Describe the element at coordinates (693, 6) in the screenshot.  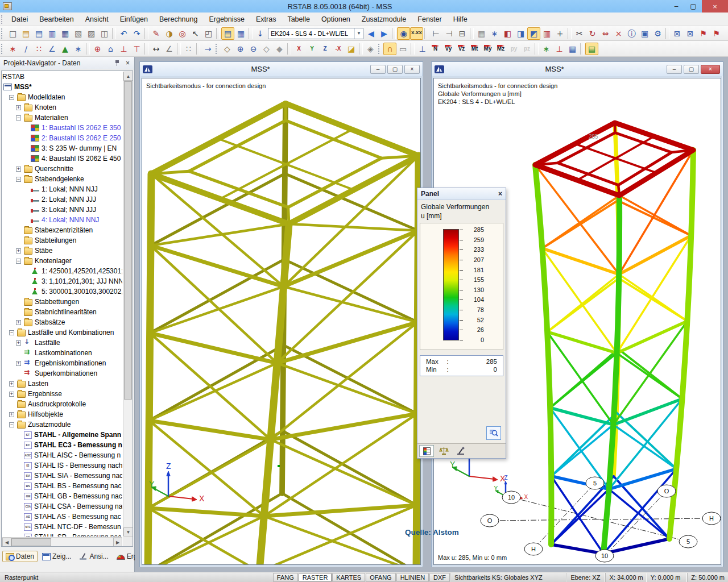
I see `restore-button: ▢` at that location.